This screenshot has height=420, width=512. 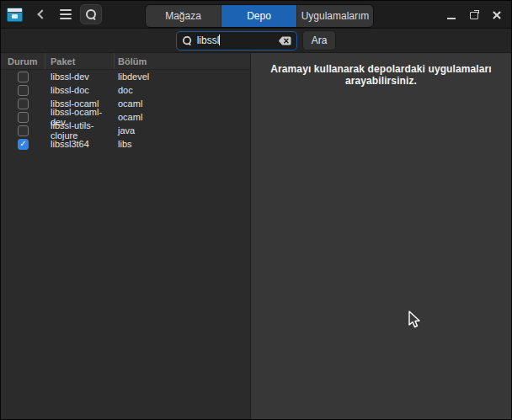 What do you see at coordinates (51, 14) in the screenshot?
I see `titlebar-left-controls` at bounding box center [51, 14].